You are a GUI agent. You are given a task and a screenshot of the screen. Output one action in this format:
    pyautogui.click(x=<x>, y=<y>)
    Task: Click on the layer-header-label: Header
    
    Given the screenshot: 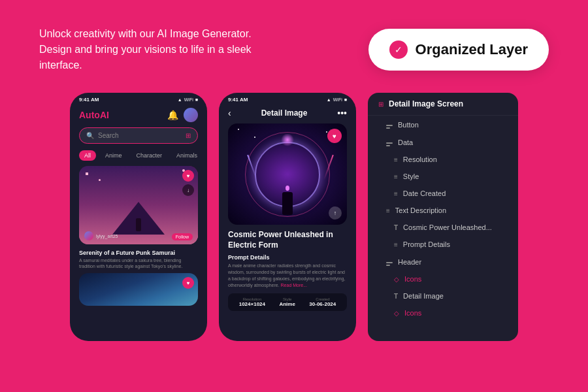 What is the action you would take?
    pyautogui.click(x=410, y=262)
    